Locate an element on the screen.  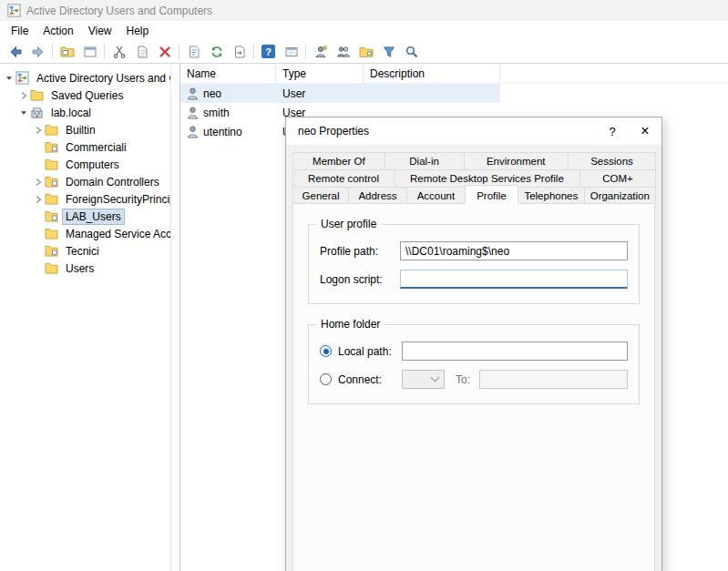
folder-icon is located at coordinates (38, 95).